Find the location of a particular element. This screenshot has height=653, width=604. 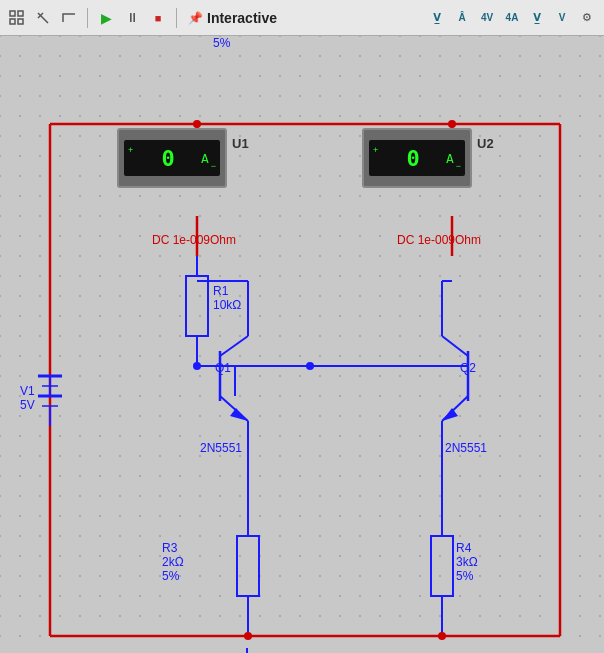

meter-u1: + 0 A − is located at coordinates (172, 158).